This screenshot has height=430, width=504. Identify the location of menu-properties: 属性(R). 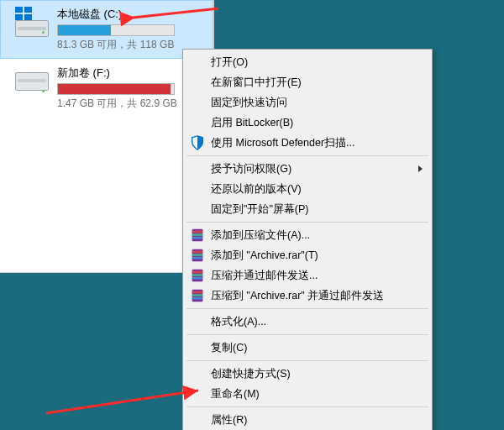
(307, 420).